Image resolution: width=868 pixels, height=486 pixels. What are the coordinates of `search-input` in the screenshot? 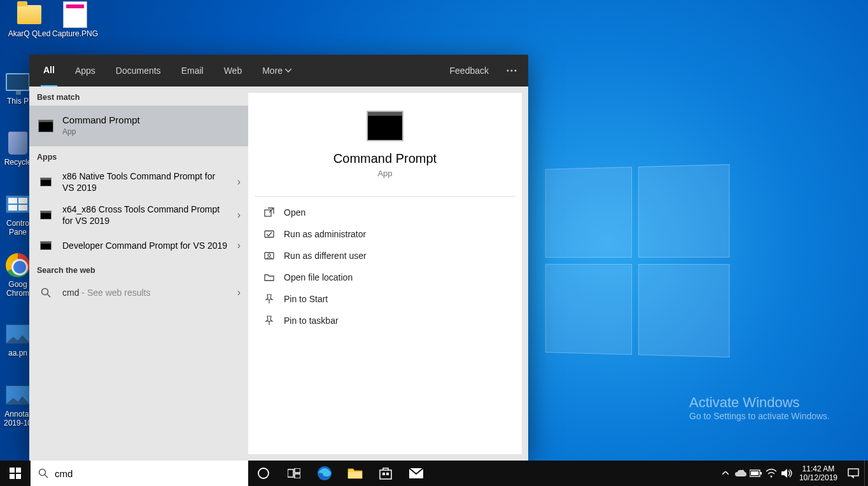 It's located at (148, 473).